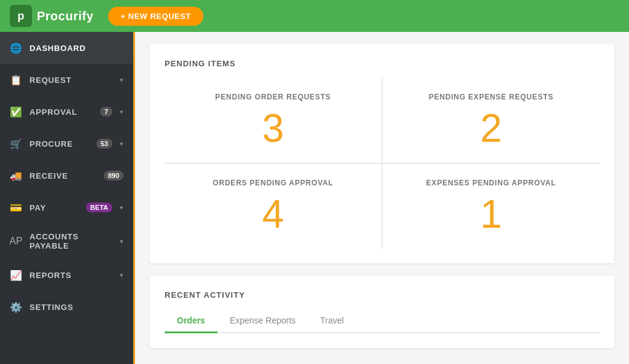 The image size is (629, 364). What do you see at coordinates (114, 176) in the screenshot?
I see `sidebar-badge-receive: 890` at bounding box center [114, 176].